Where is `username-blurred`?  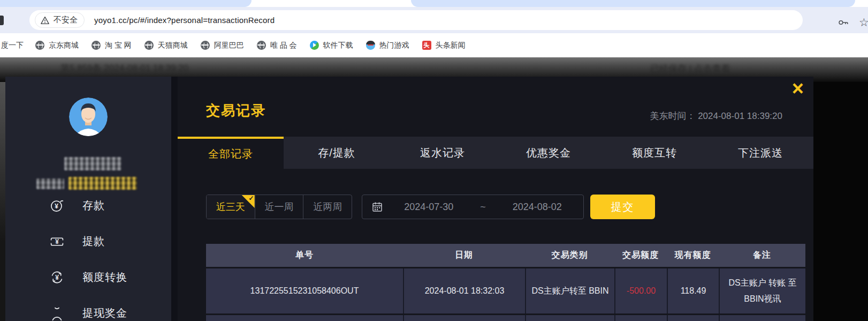
username-blurred is located at coordinates (93, 164).